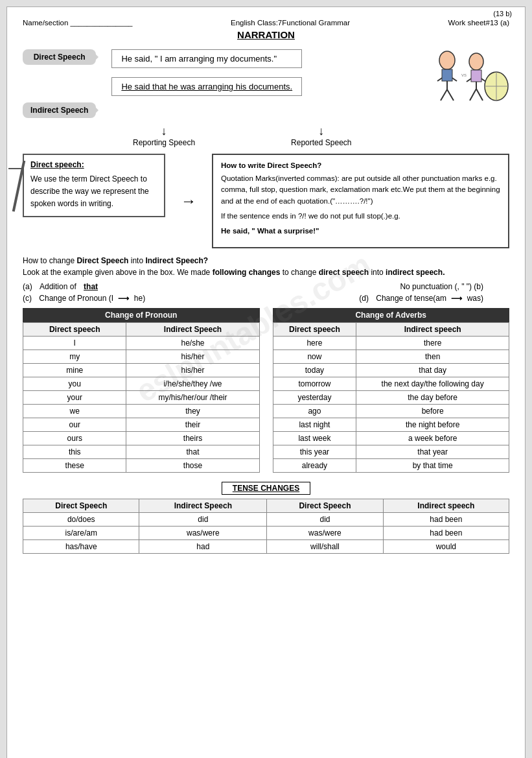 Image resolution: width=532 pixels, height=758 pixels. I want to click on table-row: youi/he/she/they /we, so click(141, 384).